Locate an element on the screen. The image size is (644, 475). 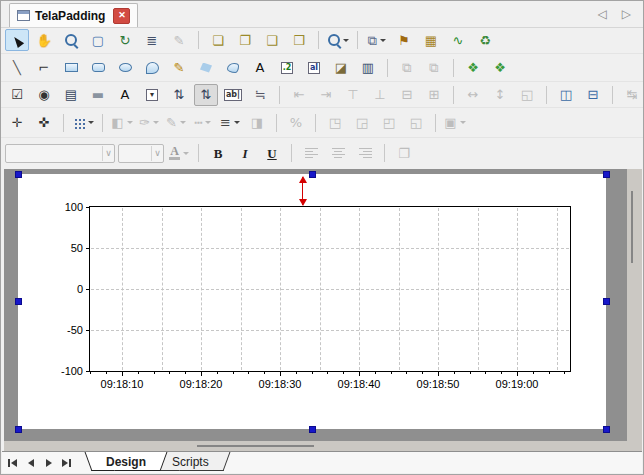
checkbox-control-button: ☑ is located at coordinates (17, 95).